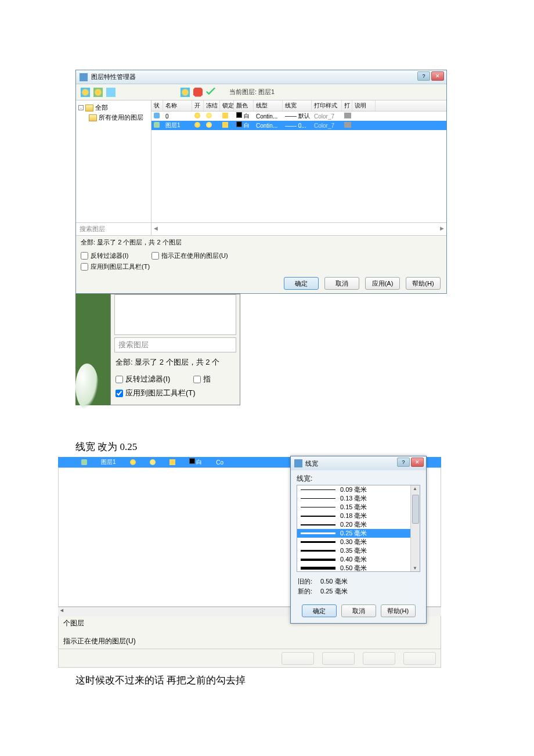 The image size is (534, 756). I want to click on list-item: 0.30 毫米, so click(359, 542).